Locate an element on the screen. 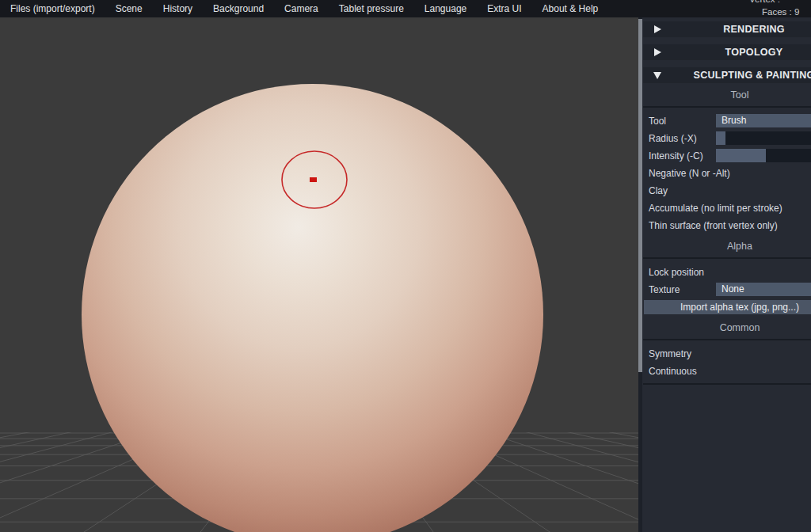  faces-count: Faces : 9 is located at coordinates (781, 12).